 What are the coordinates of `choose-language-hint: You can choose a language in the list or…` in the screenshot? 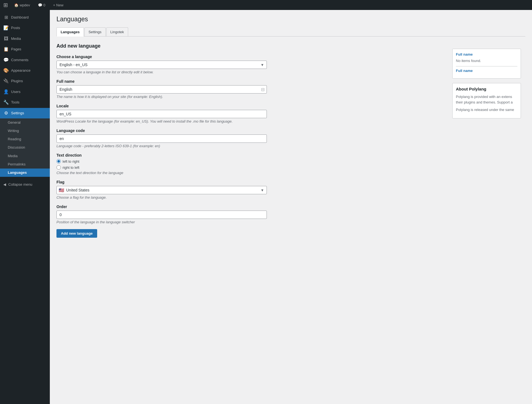 It's located at (252, 72).